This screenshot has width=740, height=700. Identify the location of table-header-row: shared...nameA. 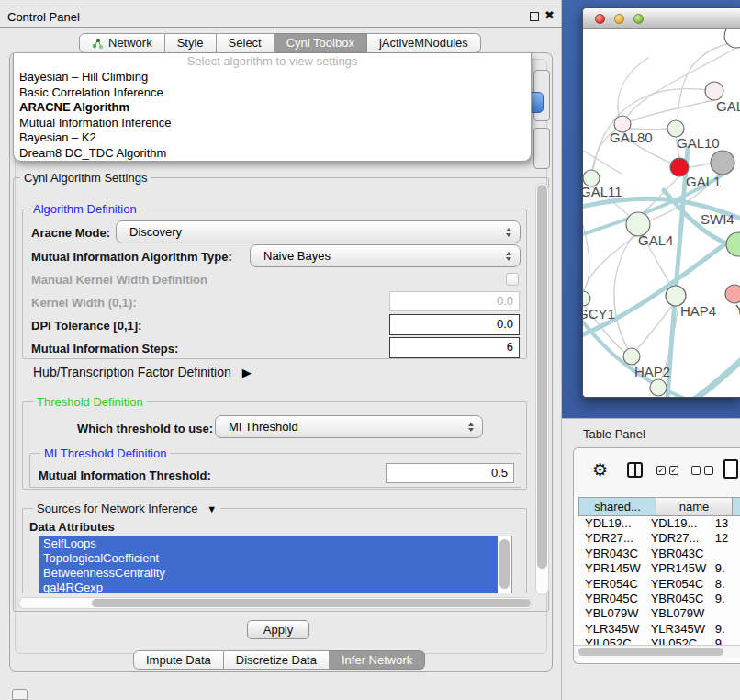
(659, 507).